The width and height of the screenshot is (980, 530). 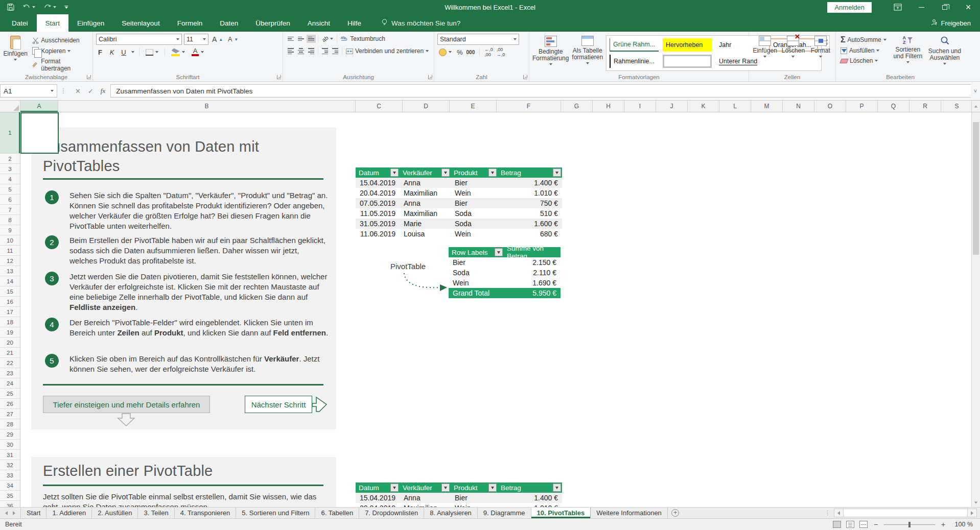 What do you see at coordinates (325, 51) in the screenshot?
I see `decrease-indent-icon` at bounding box center [325, 51].